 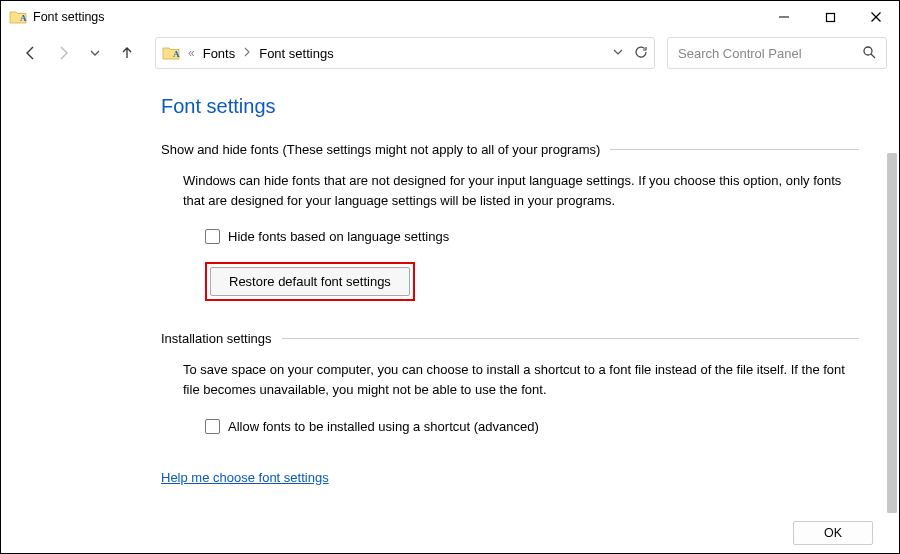 What do you see at coordinates (784, 17) in the screenshot?
I see `minimize-button` at bounding box center [784, 17].